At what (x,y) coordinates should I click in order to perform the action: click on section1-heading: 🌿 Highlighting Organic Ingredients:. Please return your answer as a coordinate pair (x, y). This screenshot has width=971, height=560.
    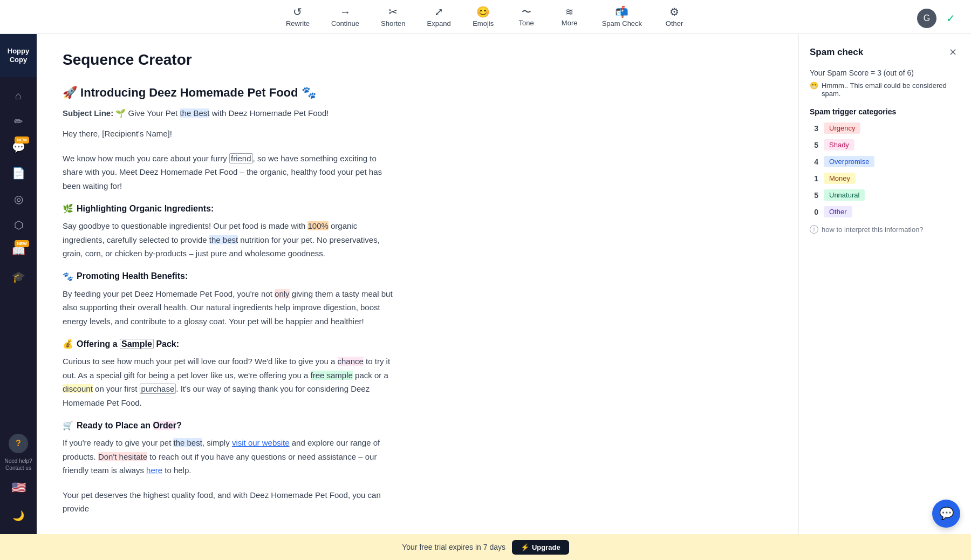
    Looking at the image, I should click on (230, 208).